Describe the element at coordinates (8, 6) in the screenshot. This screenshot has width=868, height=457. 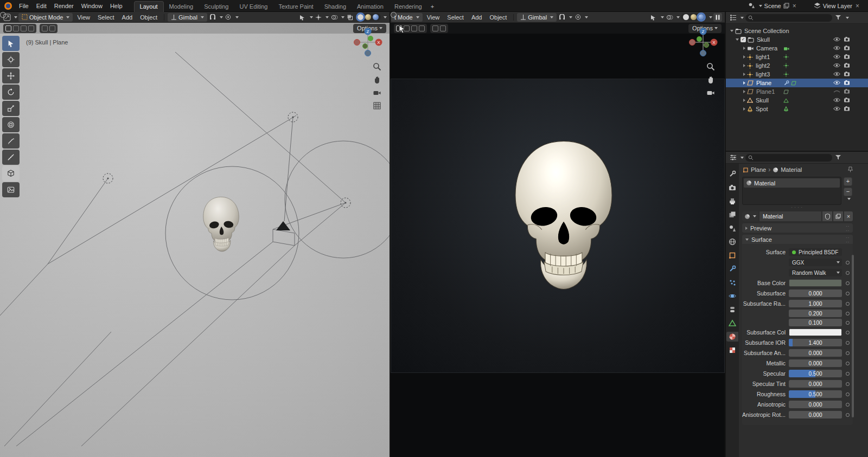
I see `blender-logo-icon` at that location.